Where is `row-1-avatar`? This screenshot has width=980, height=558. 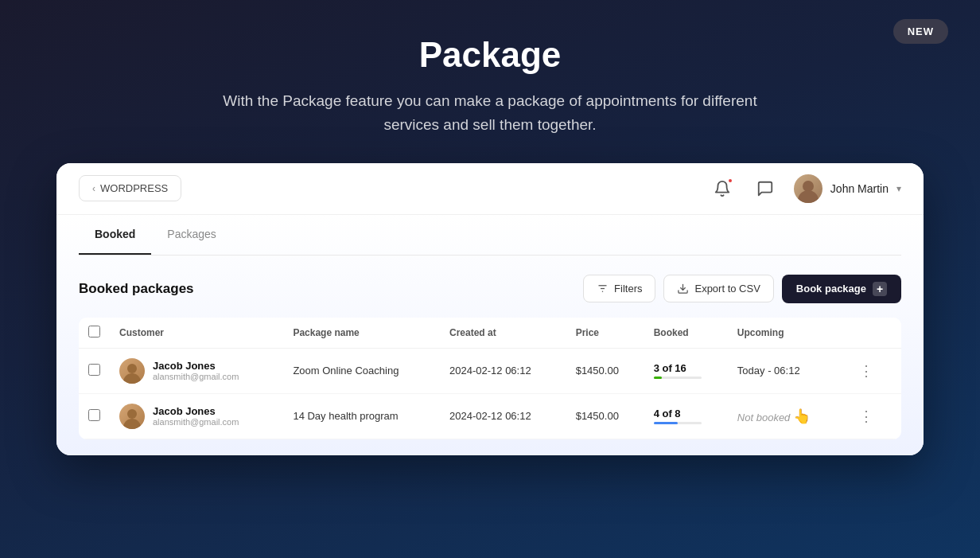
row-1-avatar is located at coordinates (132, 371).